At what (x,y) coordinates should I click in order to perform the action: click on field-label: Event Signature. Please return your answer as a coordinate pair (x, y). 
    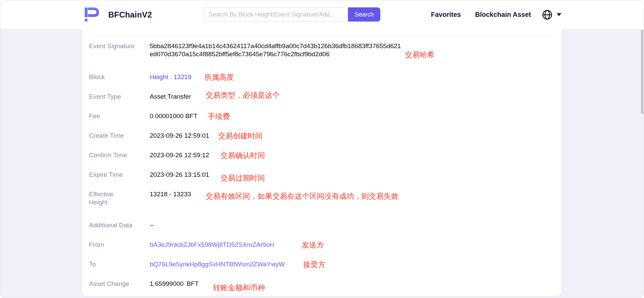
    Looking at the image, I should click on (119, 46).